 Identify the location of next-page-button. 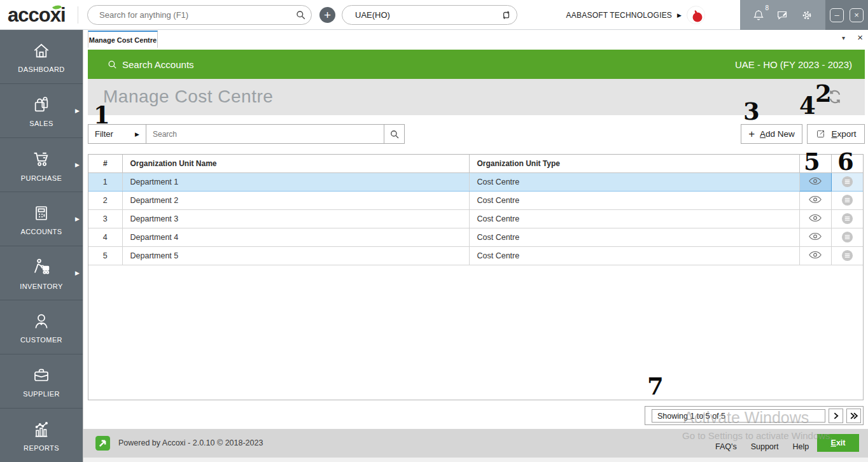
(836, 416).